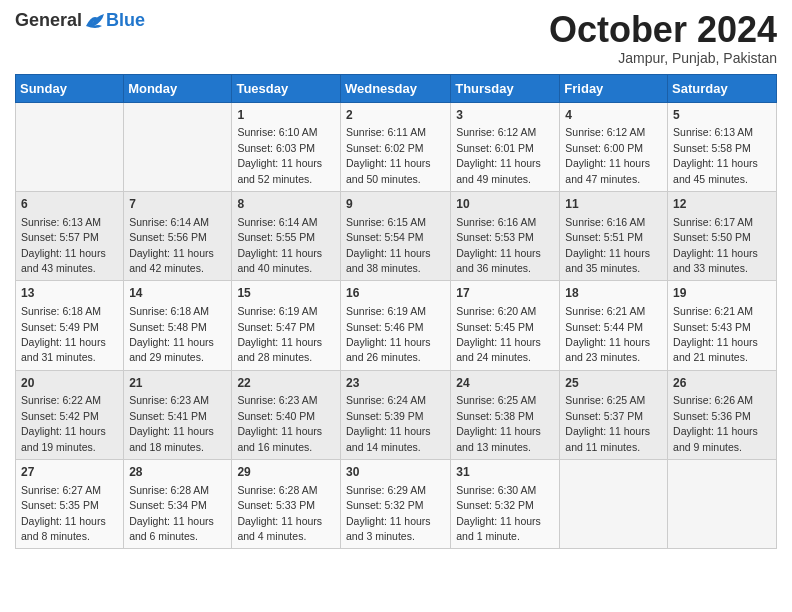 The height and width of the screenshot is (612, 792). What do you see at coordinates (663, 38) in the screenshot?
I see `title-area: October 2024 Jampur, Punjab, Pakistan` at bounding box center [663, 38].